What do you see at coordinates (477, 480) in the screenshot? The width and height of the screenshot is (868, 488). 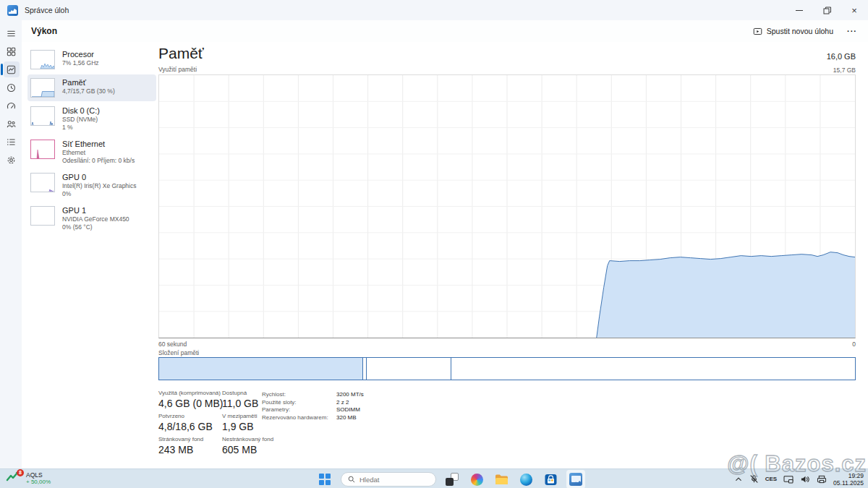 I see `copilot-icon` at bounding box center [477, 480].